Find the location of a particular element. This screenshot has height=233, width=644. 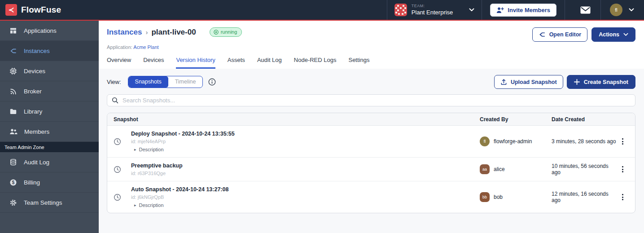

sidebar-item-billing: $ Billing is located at coordinates (49, 182).